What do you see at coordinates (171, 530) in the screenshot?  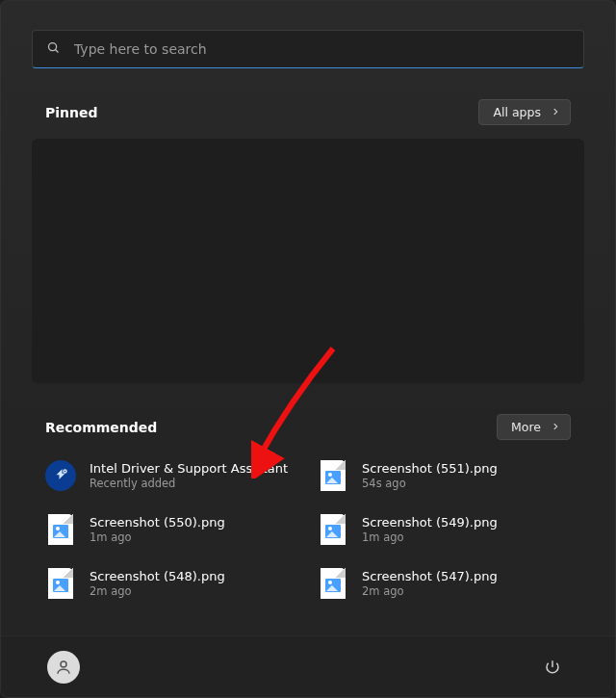 I see `recommended-item: Screenshot (550).png 1m ago` at bounding box center [171, 530].